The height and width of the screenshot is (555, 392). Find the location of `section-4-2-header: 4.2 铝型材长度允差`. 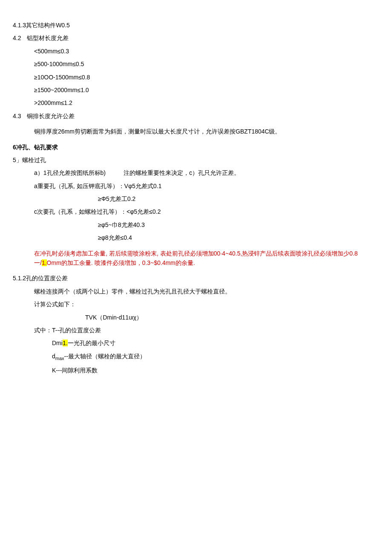

section-4-2-header: 4.2 铝型材长度允差 is located at coordinates (196, 38).